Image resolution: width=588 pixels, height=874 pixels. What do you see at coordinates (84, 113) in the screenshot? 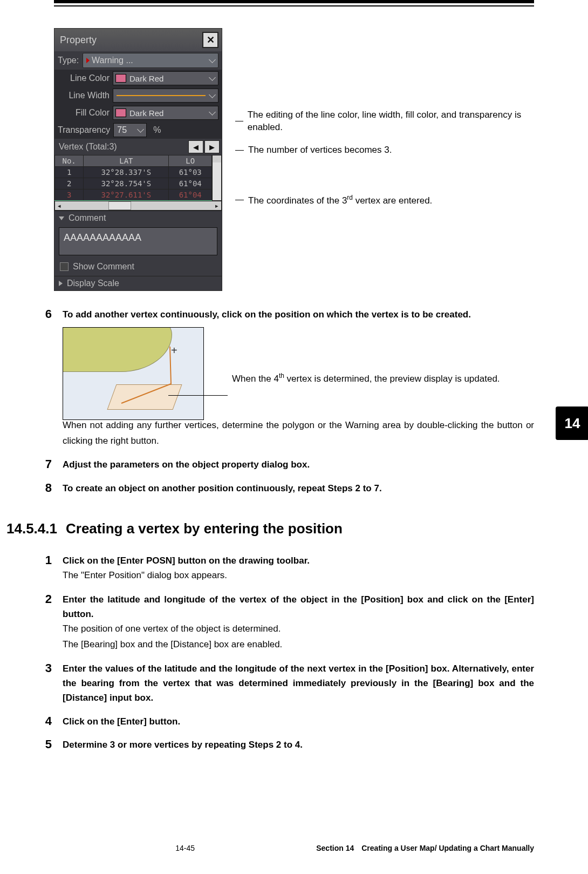
I see `fill-color-label: Fill Color` at bounding box center [84, 113].